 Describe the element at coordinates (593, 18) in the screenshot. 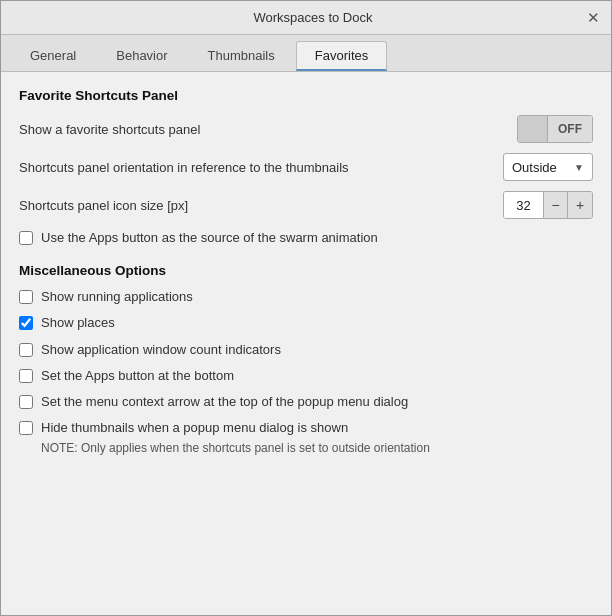

I see `close-button: ✕` at that location.